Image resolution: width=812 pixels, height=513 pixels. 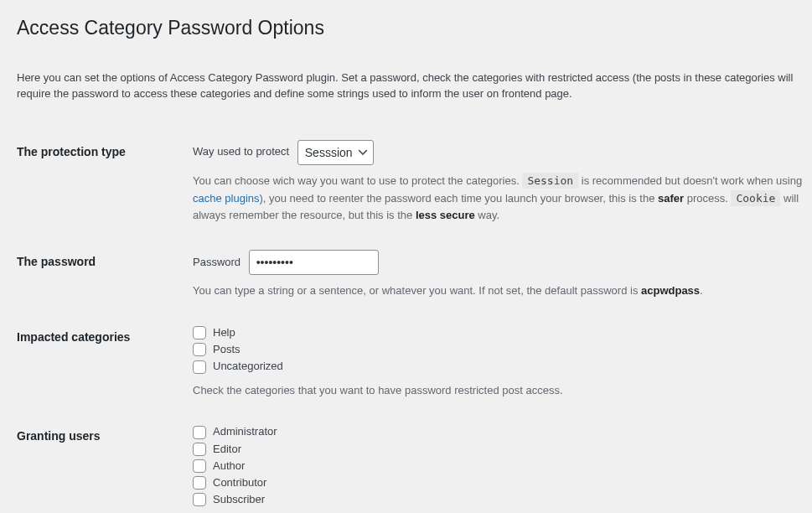 I want to click on user-label-administrator: Administrator, so click(x=245, y=432).